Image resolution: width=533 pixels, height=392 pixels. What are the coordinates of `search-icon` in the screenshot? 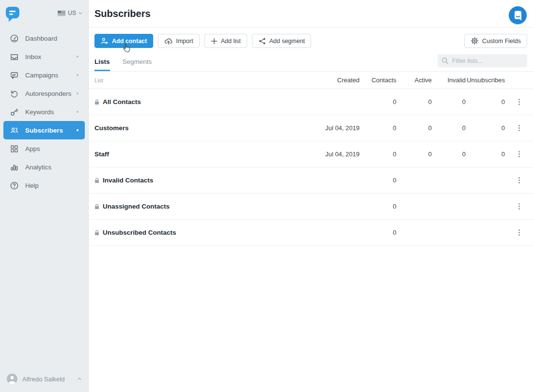 It's located at (445, 61).